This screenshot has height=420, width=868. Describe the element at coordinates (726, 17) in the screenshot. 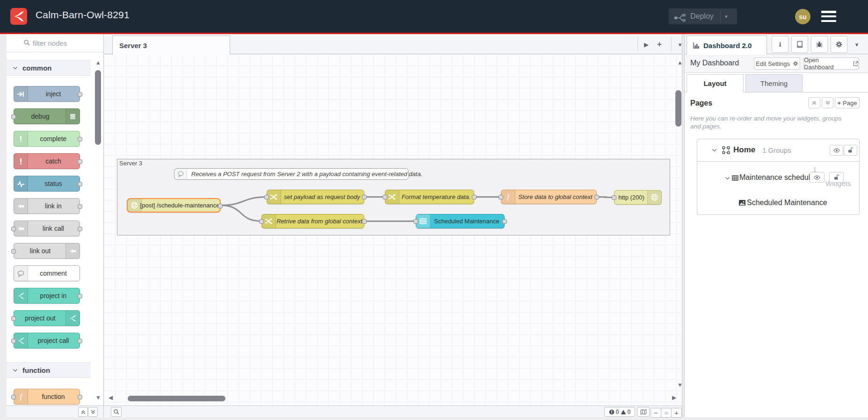

I see `deploy-options-chevron-icon: ▾` at that location.